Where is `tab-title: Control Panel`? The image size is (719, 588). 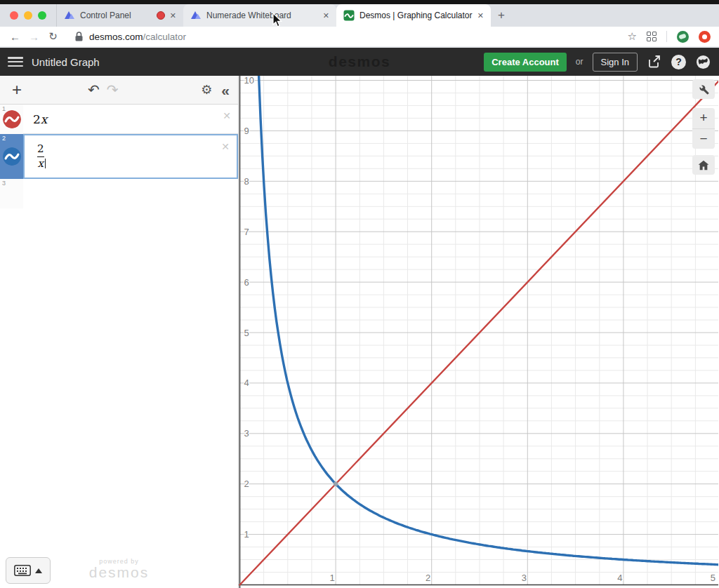
tab-title: Control Panel is located at coordinates (116, 15).